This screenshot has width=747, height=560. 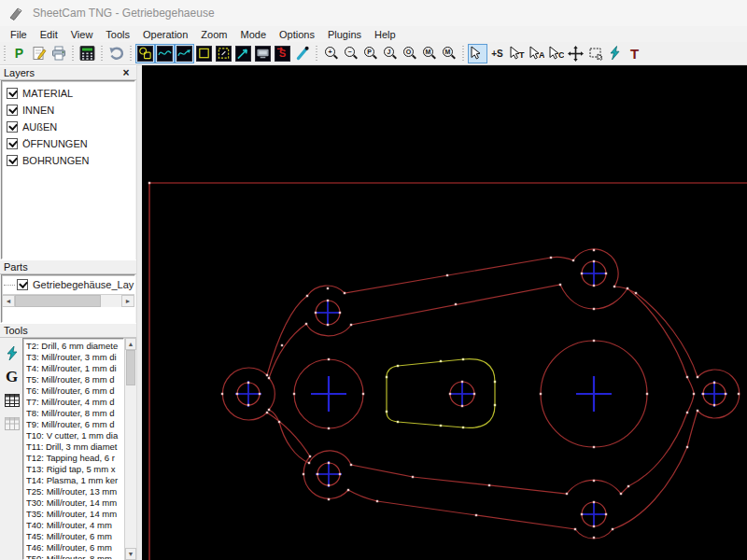 What do you see at coordinates (497, 54) in the screenshot?
I see `snap-mode-button: +S` at bounding box center [497, 54].